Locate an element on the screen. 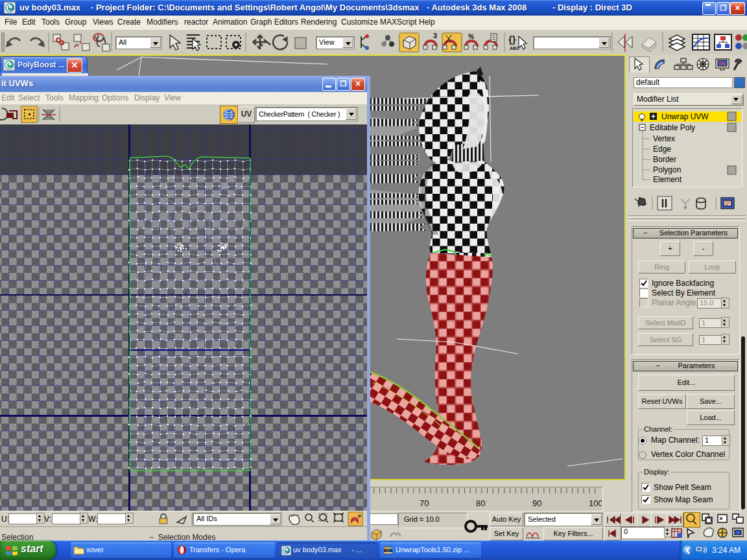 This screenshot has width=747, height=560. svg-text: Polygon is located at coordinates (667, 170).